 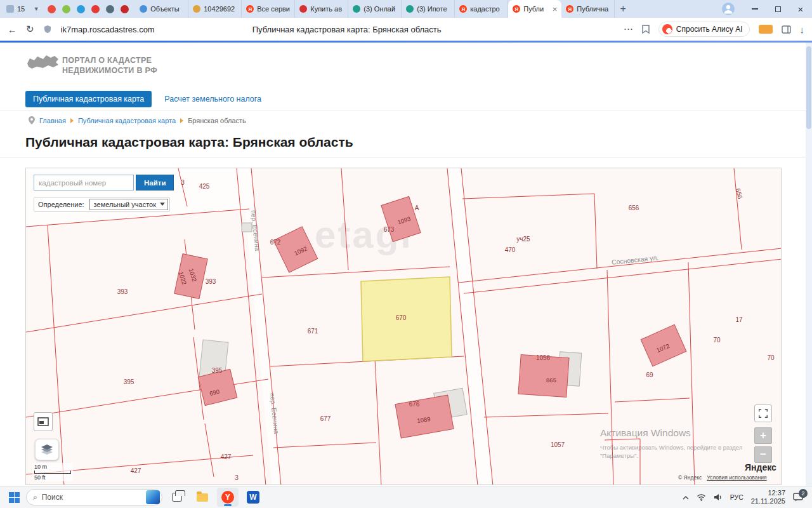 What do you see at coordinates (61, 204) in the screenshot?
I see `definition-label: Определение:` at bounding box center [61, 204].